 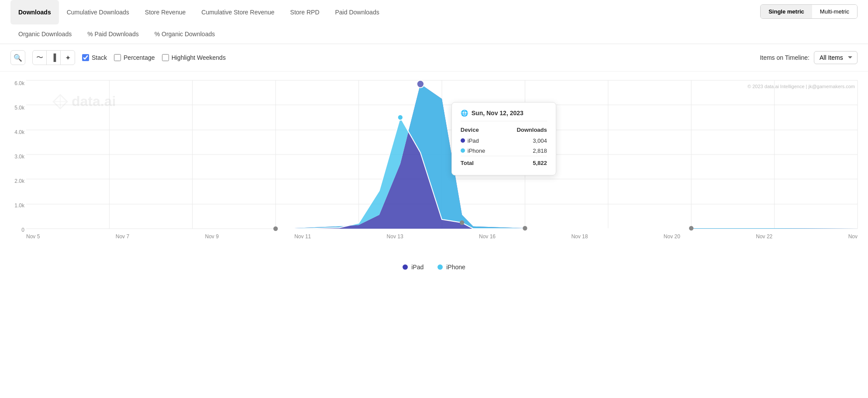 I want to click on y-axis-label: 3.0k, so click(x=19, y=157).